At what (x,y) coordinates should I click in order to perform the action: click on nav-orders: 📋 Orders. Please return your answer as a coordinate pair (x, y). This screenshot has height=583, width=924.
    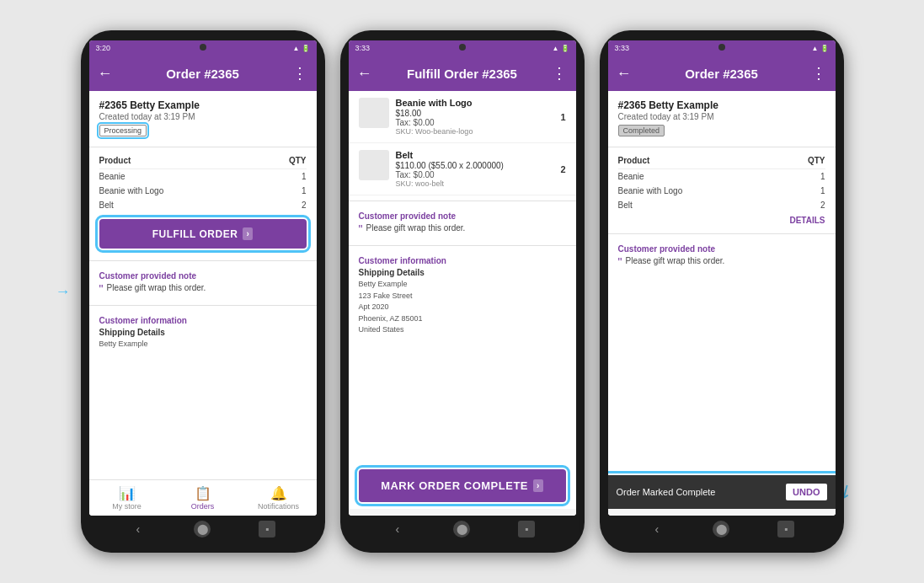
    Looking at the image, I should click on (203, 498).